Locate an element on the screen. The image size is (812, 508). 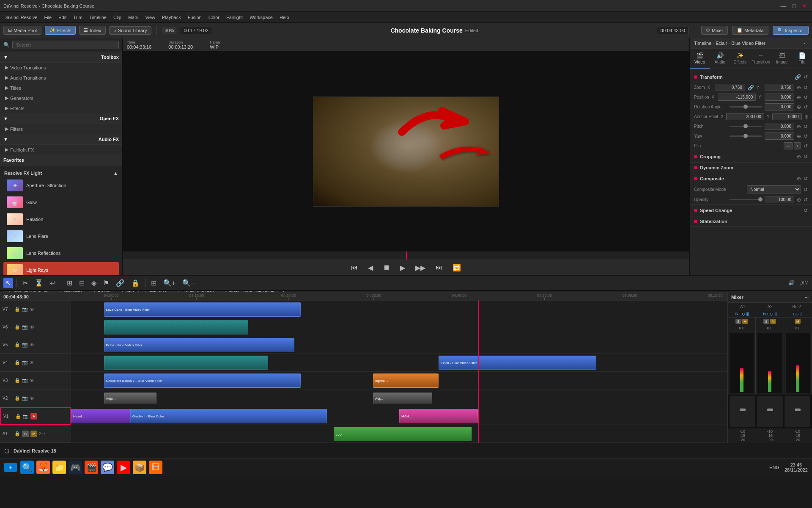
track-eye-v7: 👁 is located at coordinates (32, 309).